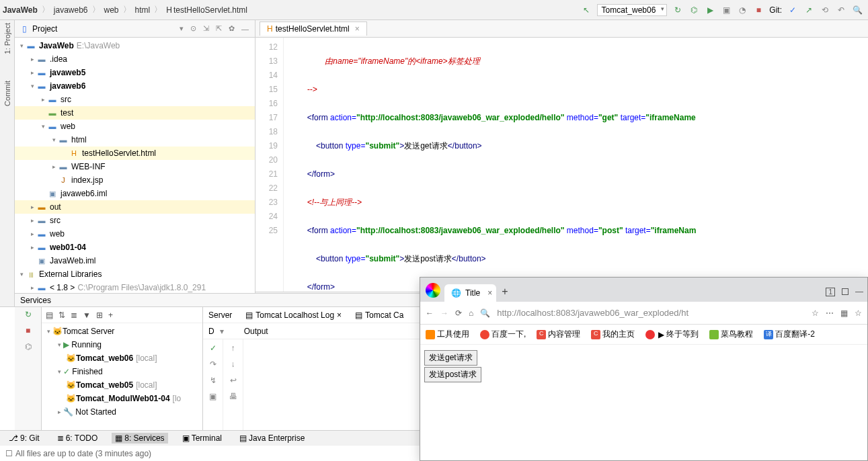 This screenshot has width=868, height=461. Describe the element at coordinates (489, 293) in the screenshot. I see `tab-close-icon: ×` at that location.